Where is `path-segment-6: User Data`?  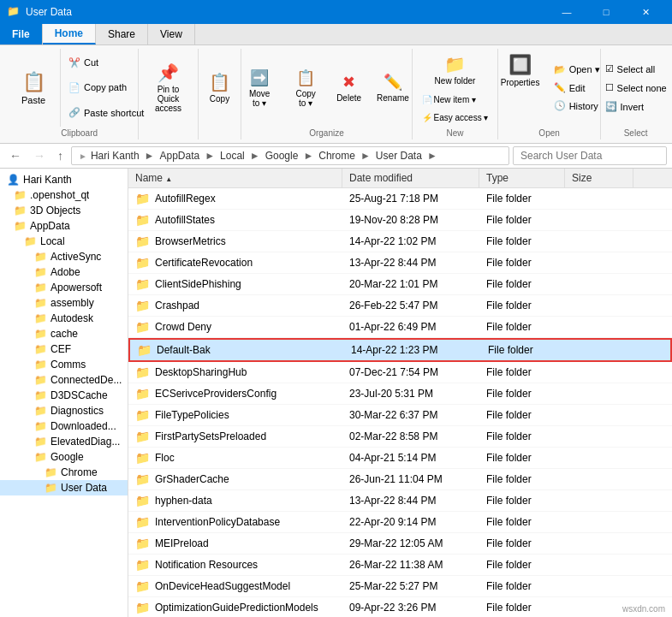
path-segment-6: User Data is located at coordinates (399, 156).